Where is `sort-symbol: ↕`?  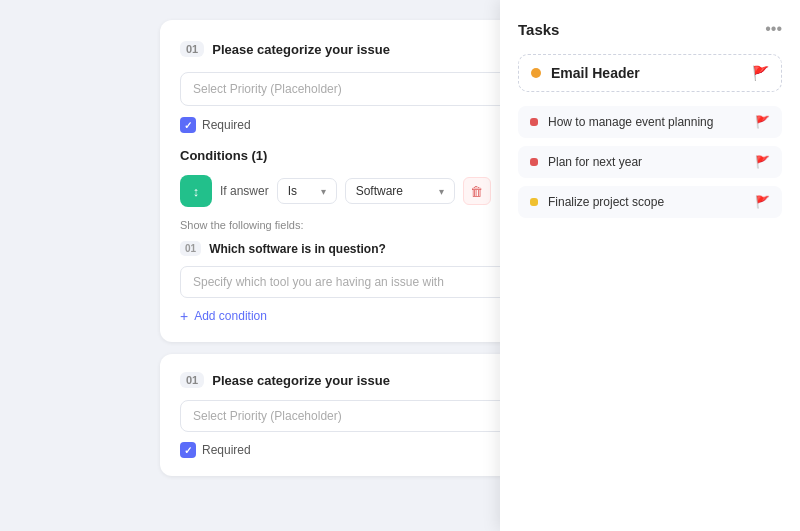 sort-symbol: ↕ is located at coordinates (196, 192).